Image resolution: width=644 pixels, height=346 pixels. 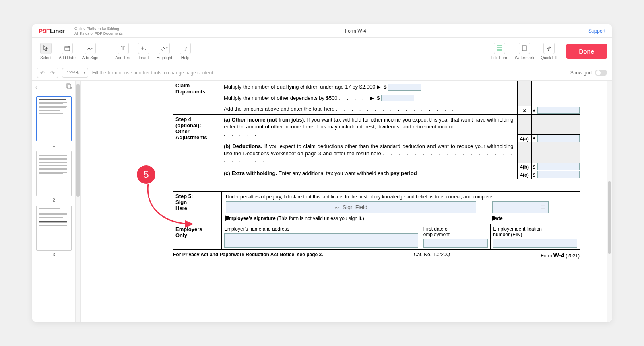 I want to click on step4-right: 4(a) $ 4(b) $, so click(x=548, y=146).